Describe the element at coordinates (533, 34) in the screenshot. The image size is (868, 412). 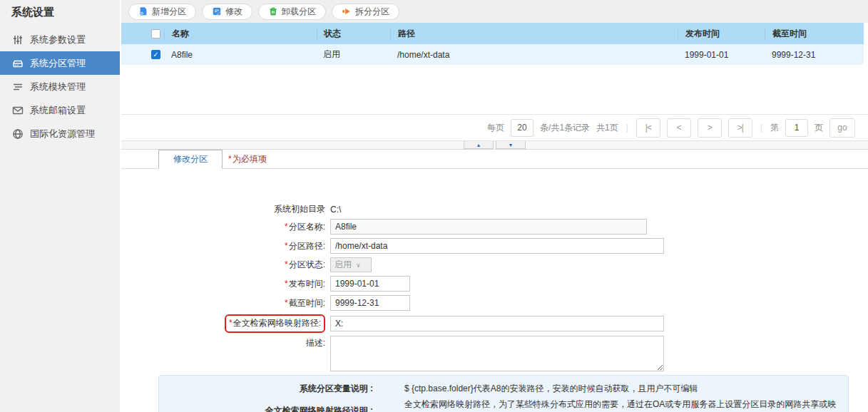
I see `column-header-path: 路径` at that location.